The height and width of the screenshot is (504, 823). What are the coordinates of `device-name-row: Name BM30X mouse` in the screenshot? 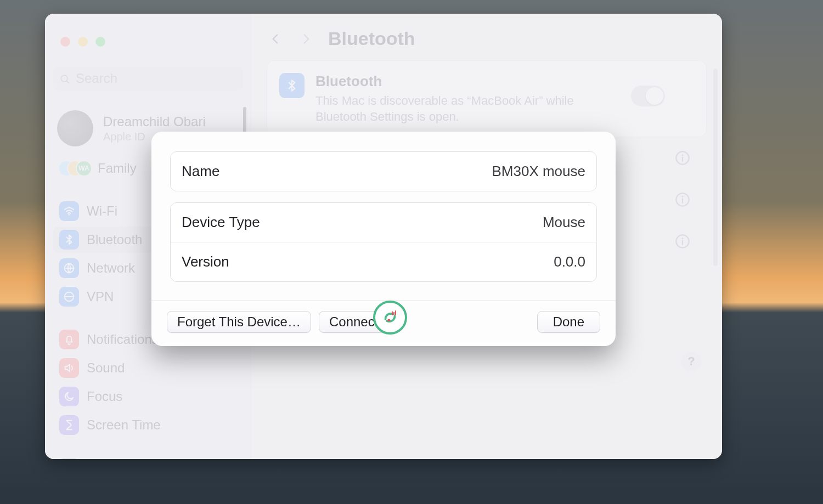 It's located at (384, 171).